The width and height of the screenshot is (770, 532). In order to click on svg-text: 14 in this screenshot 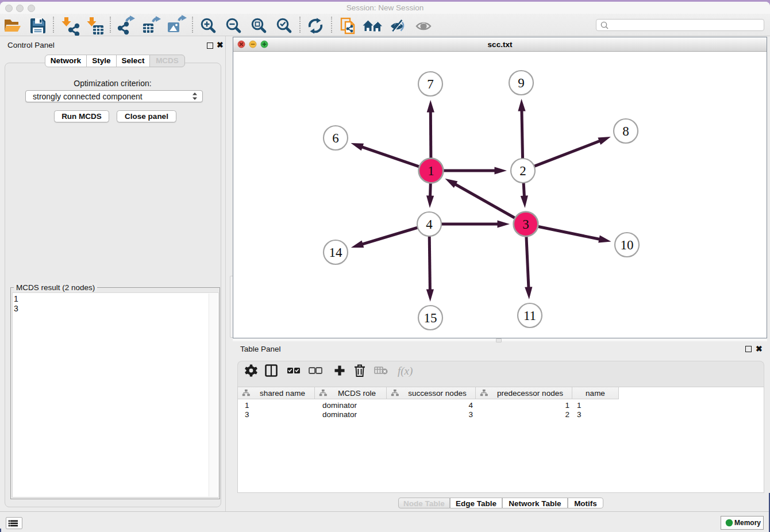, I will do `click(336, 253)`.